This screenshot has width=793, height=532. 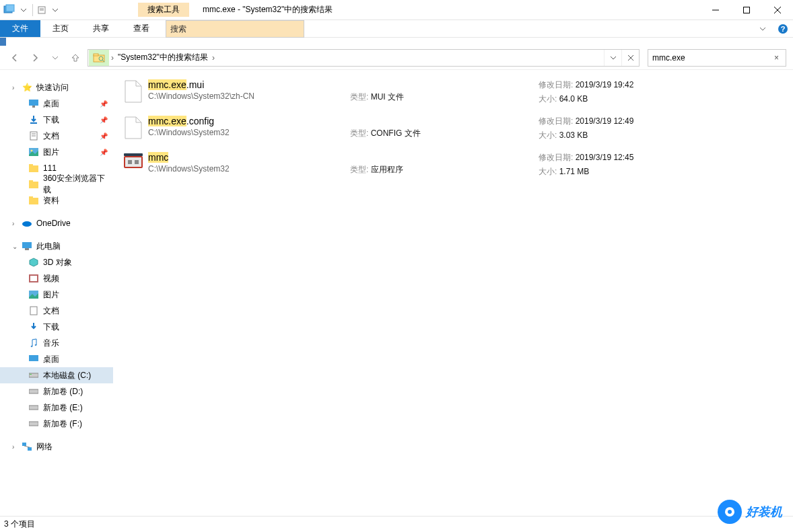 What do you see at coordinates (57, 246) in the screenshot?
I see `sidebar-this-pc: ⌄此电脑` at bounding box center [57, 246].